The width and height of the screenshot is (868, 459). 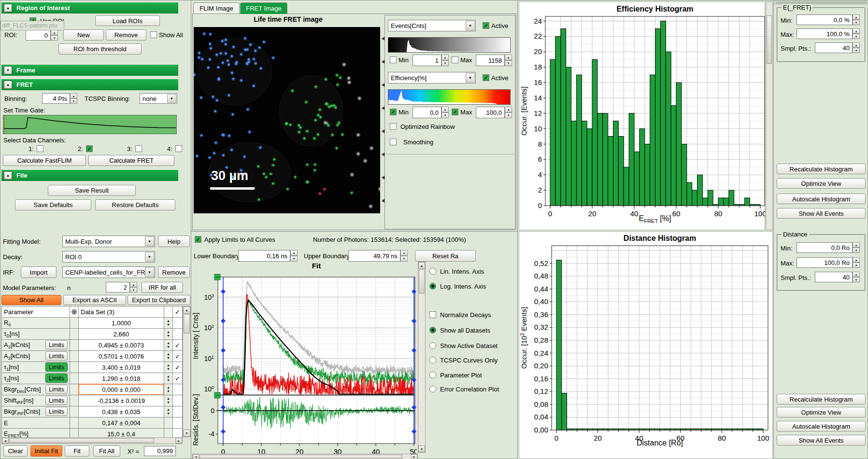 I want to click on section-header-frame: ▼ Frame, so click(x=90, y=70).